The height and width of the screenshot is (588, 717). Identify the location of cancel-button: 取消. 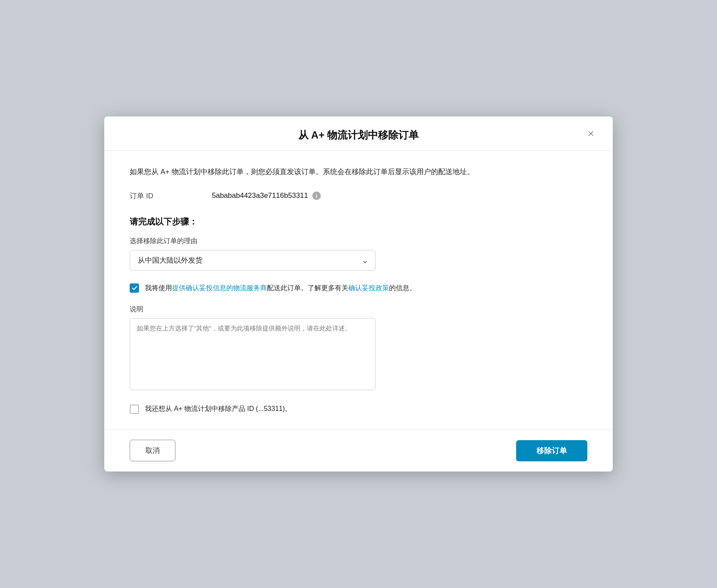
(153, 451).